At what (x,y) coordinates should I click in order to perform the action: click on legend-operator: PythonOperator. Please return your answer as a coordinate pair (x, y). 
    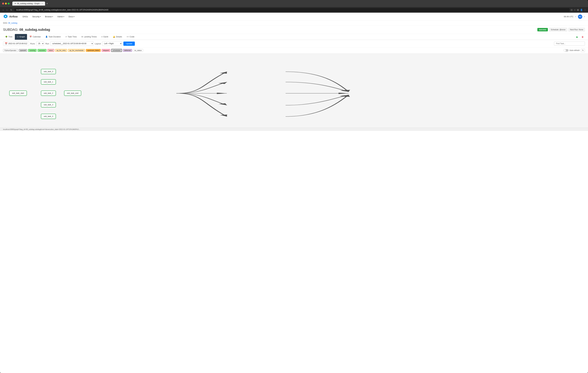
    Looking at the image, I should click on (10, 50).